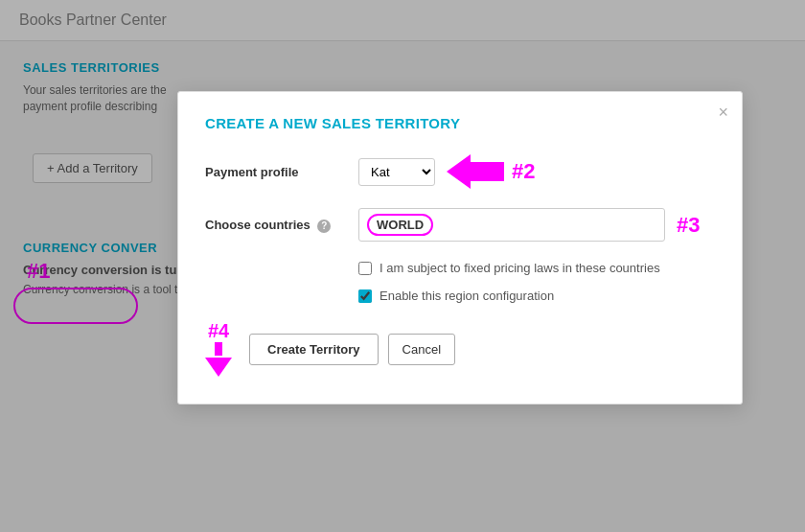  I want to click on arrow-stem, so click(218, 349).